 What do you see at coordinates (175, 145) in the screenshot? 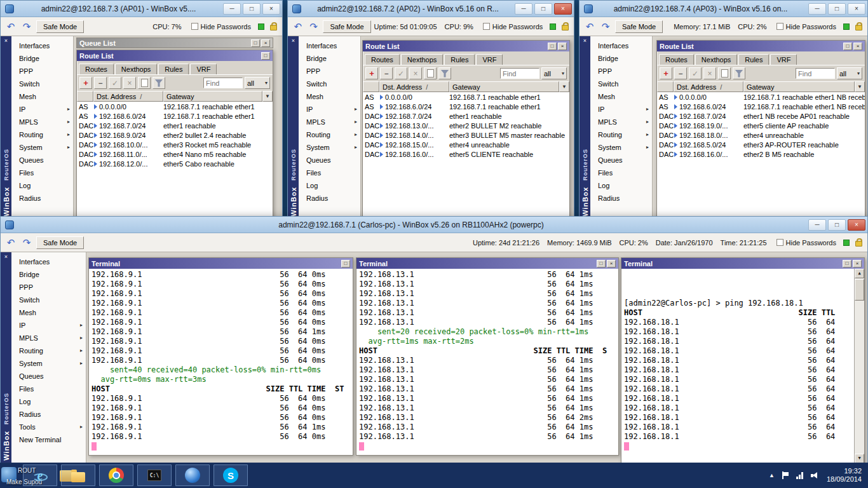
I see `route-row: DAC 192.168.10.0/... ether3 Rocket m5 re…` at bounding box center [175, 145].